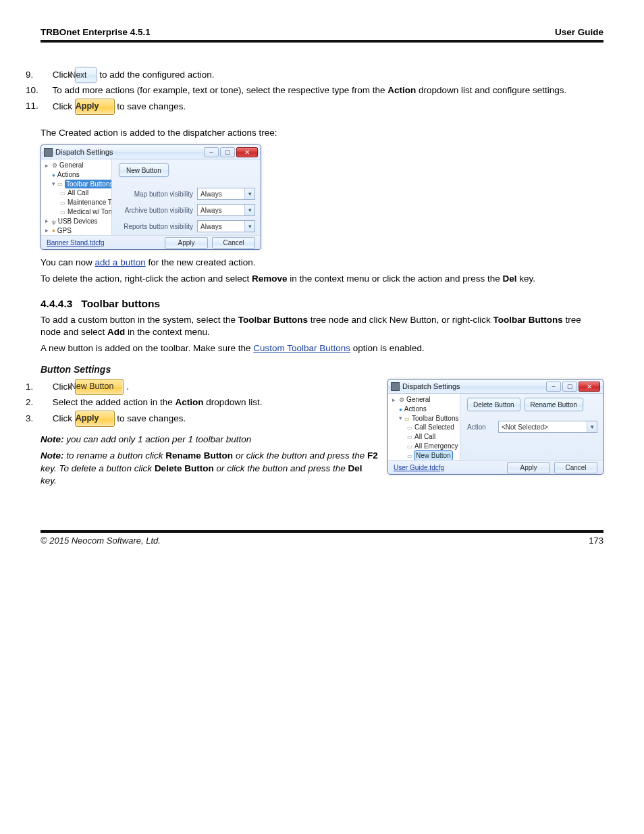 The image size is (644, 834). What do you see at coordinates (579, 32) in the screenshot?
I see `header-right: User Guide` at bounding box center [579, 32].